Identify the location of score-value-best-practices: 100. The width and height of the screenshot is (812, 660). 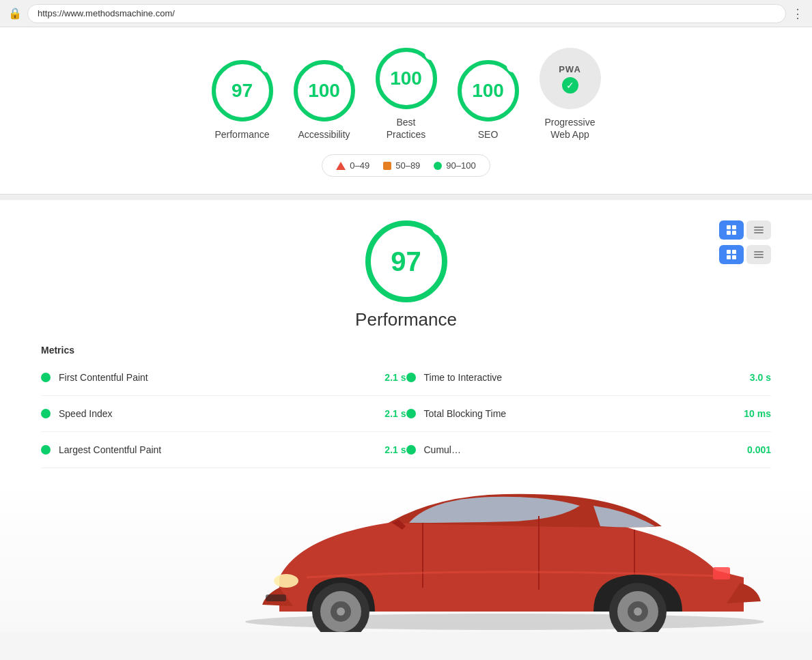
(406, 78).